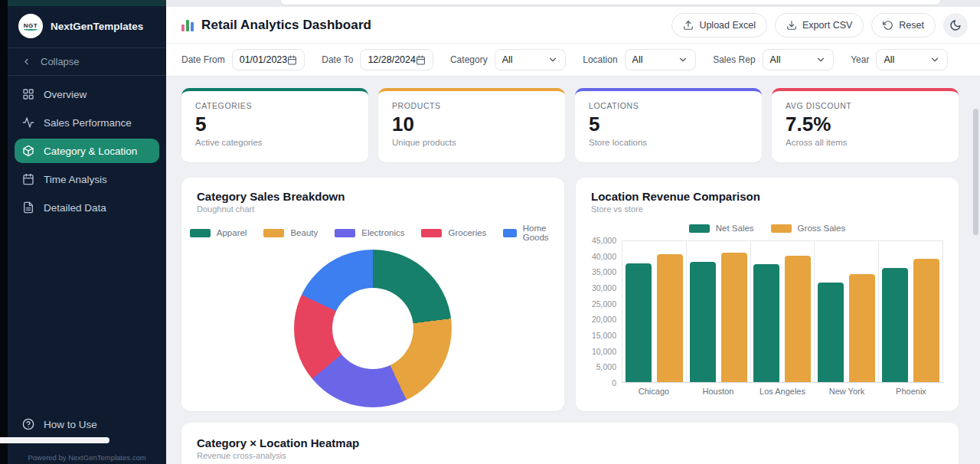 The width and height of the screenshot is (980, 464). What do you see at coordinates (87, 424) in the screenshot?
I see `sidebar-item-how-to-use: How to Use` at bounding box center [87, 424].